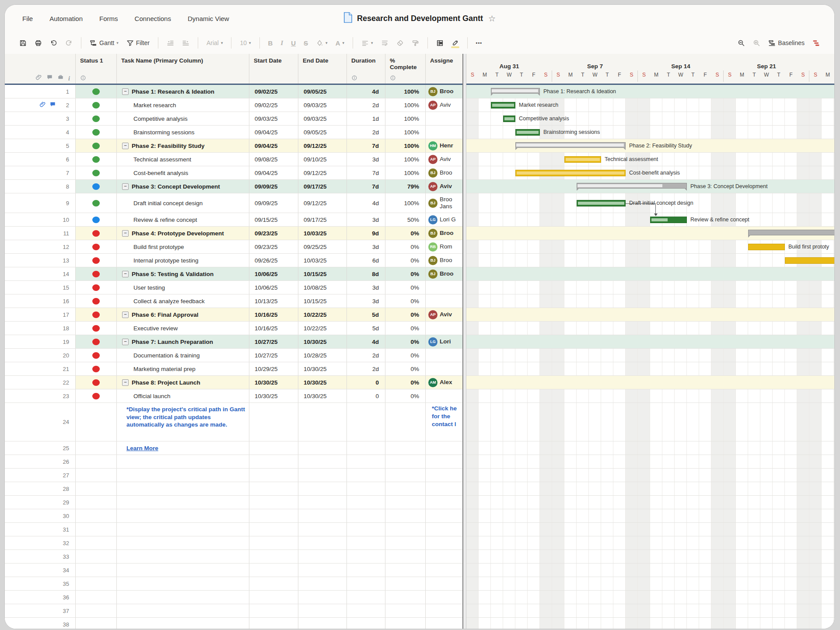 This screenshot has height=630, width=840. What do you see at coordinates (40, 301) in the screenshot?
I see `row-number-cell: 16` at bounding box center [40, 301].